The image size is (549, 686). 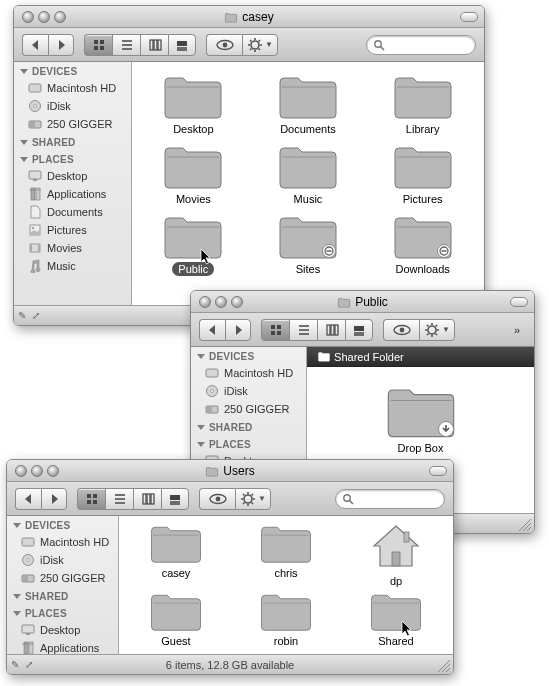 I want to click on folder-item: Guest, so click(x=176, y=619).